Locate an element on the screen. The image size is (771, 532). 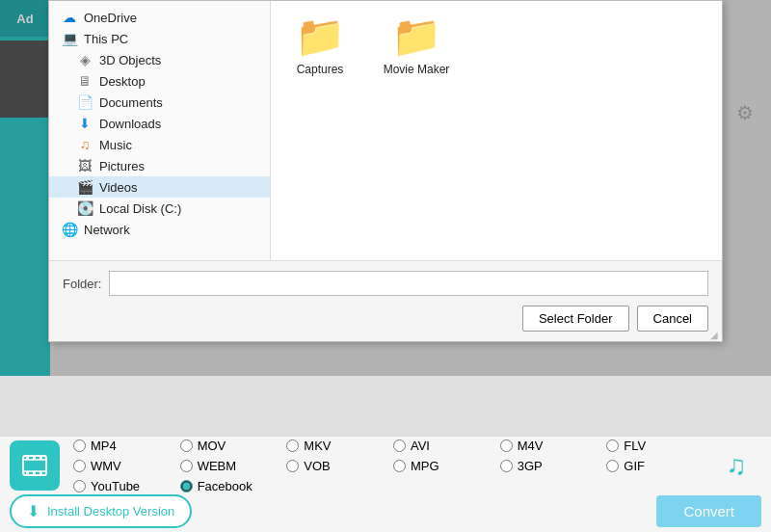
cancel-button: Cancel is located at coordinates (673, 318).